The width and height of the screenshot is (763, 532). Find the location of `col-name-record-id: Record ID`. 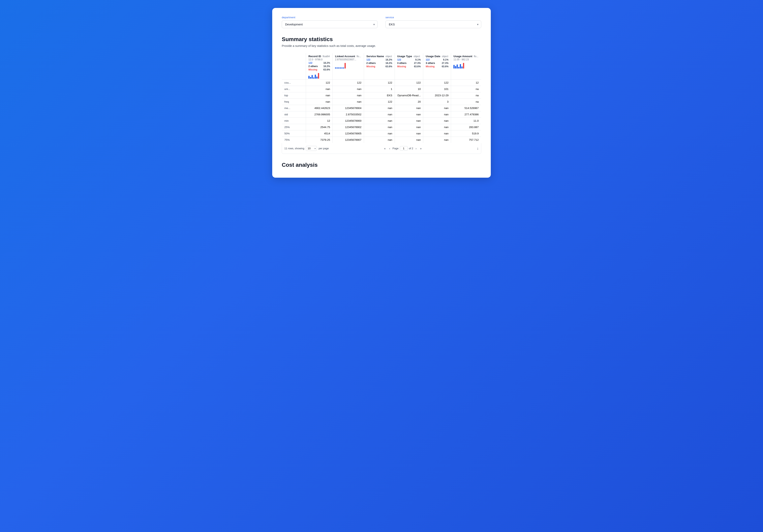

col-name-record-id: Record ID is located at coordinates (315, 56).